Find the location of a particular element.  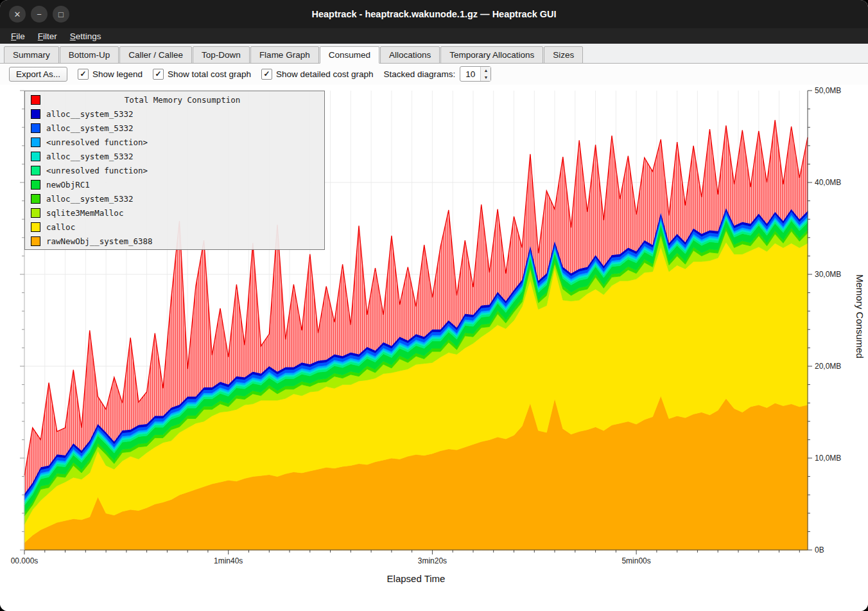

tab-top-down: Top-Down is located at coordinates (221, 55).